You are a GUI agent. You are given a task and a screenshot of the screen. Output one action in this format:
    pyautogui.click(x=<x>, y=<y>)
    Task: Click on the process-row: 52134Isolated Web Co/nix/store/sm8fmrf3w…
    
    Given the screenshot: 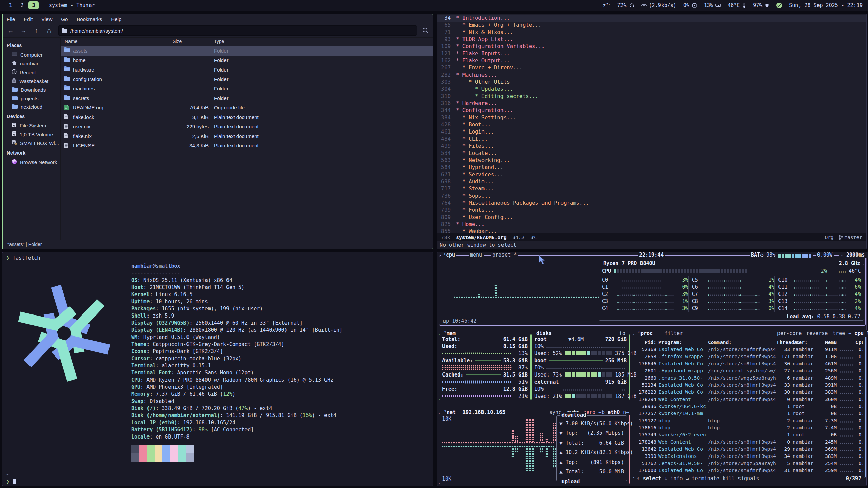 What is the action you would take?
    pyautogui.click(x=750, y=385)
    